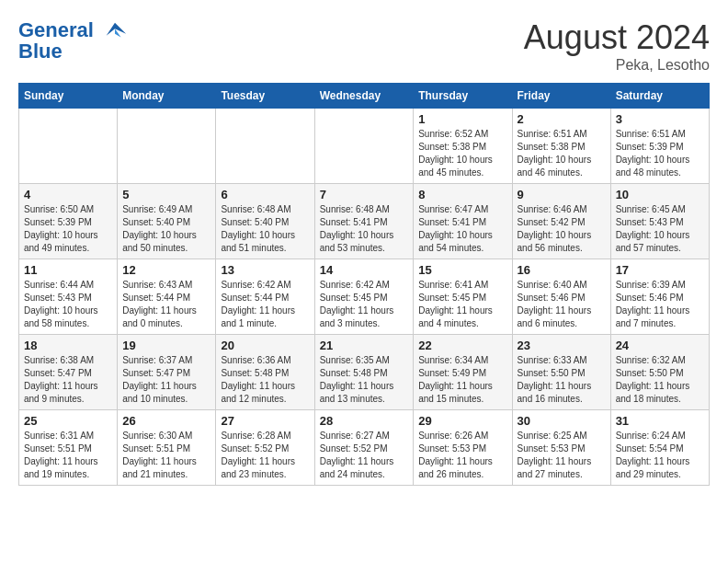 This screenshot has height=563, width=728. What do you see at coordinates (265, 222) in the screenshot?
I see `calendar-cell: 6 Sunrise: 6:48 AM Sunset: 5:40 PM Dayli…` at bounding box center [265, 222].